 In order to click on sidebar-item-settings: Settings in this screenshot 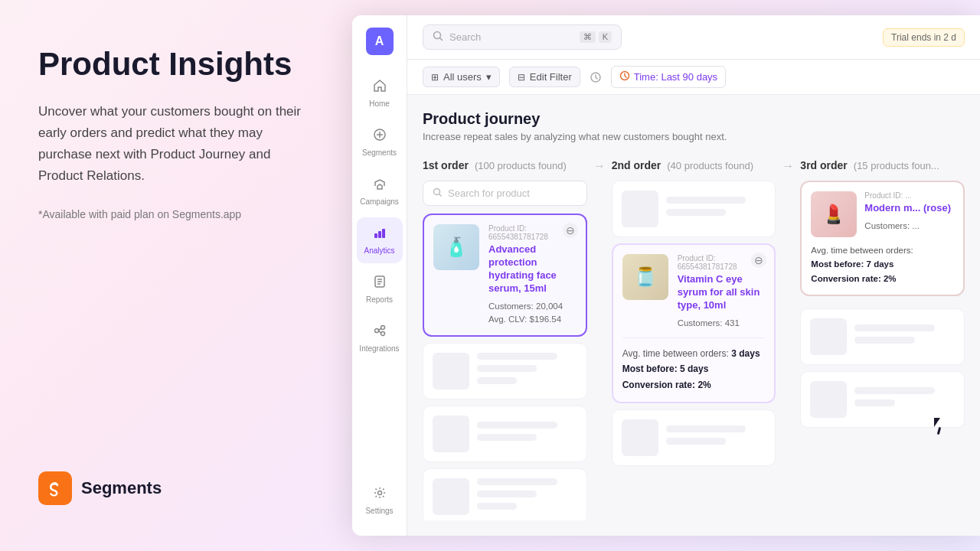, I will do `click(380, 500)`.